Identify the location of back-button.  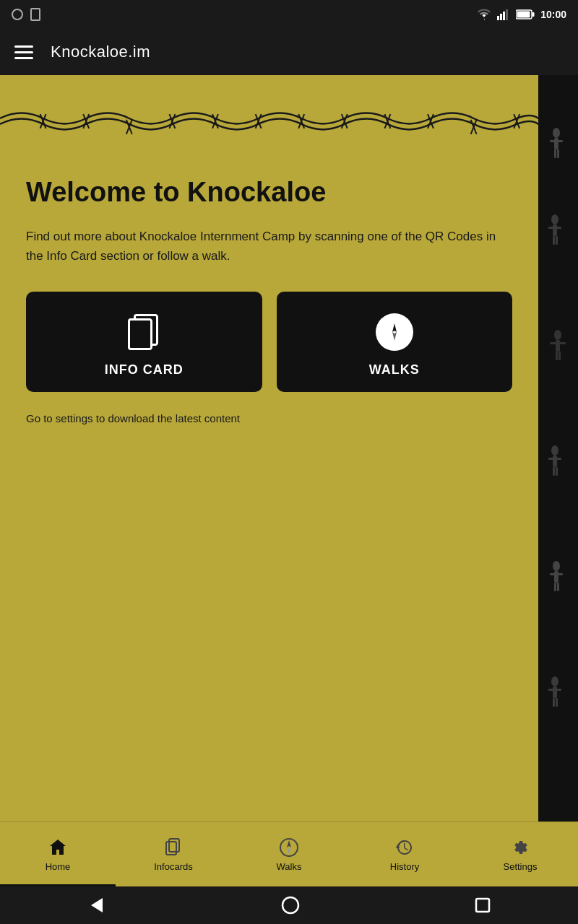
(97, 905).